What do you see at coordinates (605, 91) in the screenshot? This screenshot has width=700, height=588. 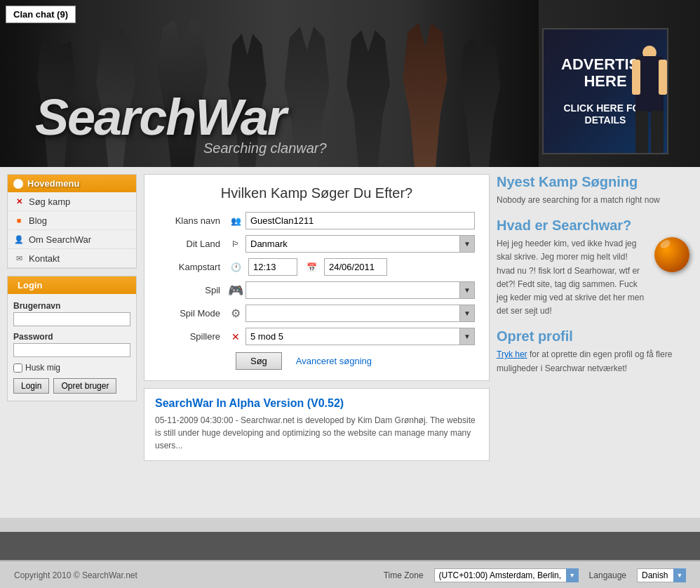 I see `advertisement-box: ADVERTISE HERE CLICK HERE FOR DETAILS` at bounding box center [605, 91].